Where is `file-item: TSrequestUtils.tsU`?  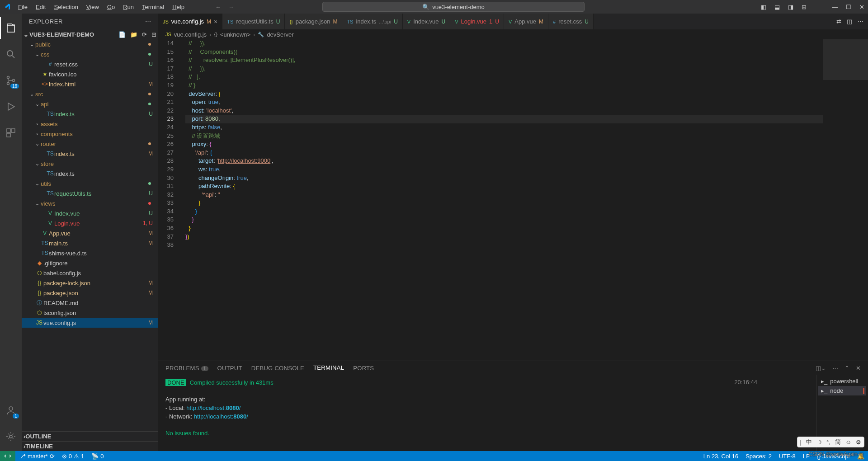 file-item: TSrequestUtils.tsU is located at coordinates (90, 193).